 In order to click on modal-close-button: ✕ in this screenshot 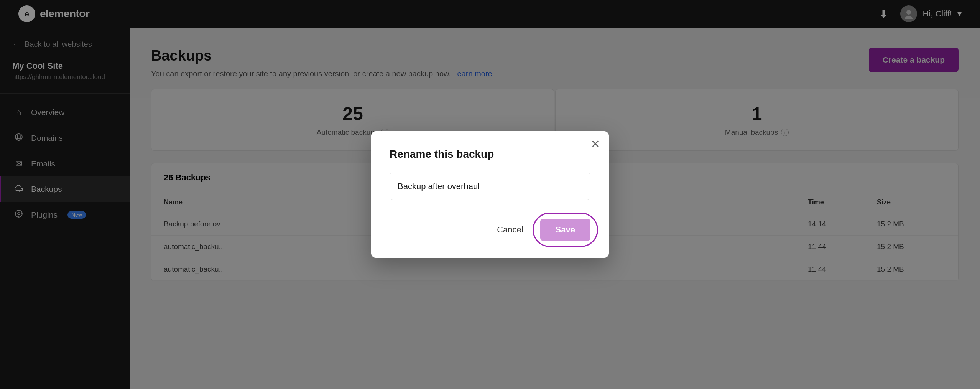, I will do `click(595, 144)`.